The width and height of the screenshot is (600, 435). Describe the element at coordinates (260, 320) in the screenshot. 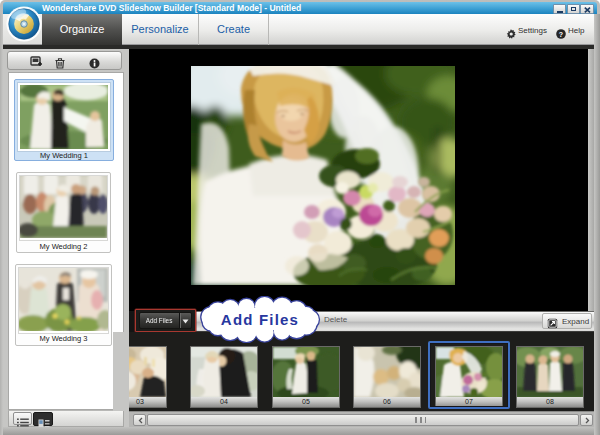

I see `svg-text: Add Files` at that location.